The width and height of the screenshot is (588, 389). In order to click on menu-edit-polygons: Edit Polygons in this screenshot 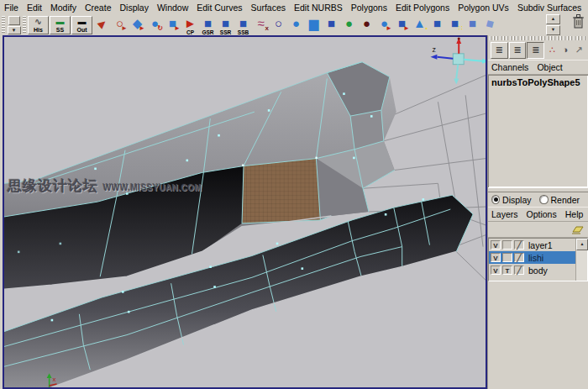, I will do `click(423, 8)`.